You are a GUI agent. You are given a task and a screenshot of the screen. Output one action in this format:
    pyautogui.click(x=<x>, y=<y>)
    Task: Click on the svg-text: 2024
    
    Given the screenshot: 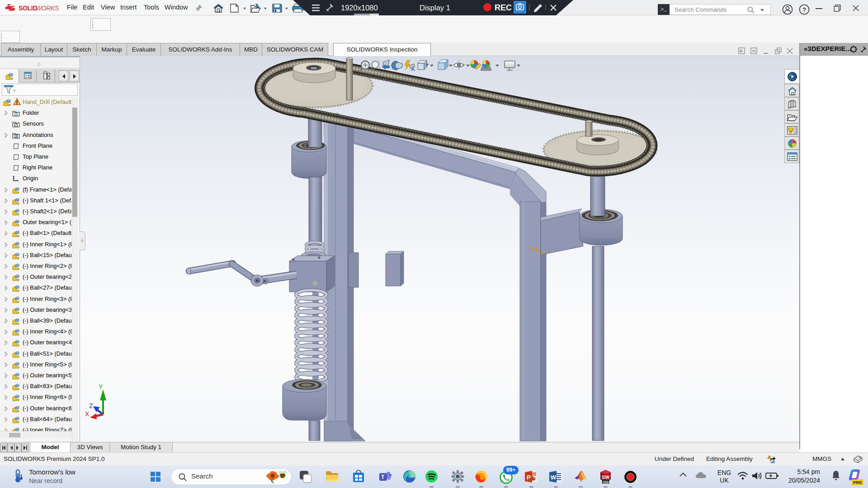 What is the action you would take?
    pyautogui.click(x=607, y=482)
    